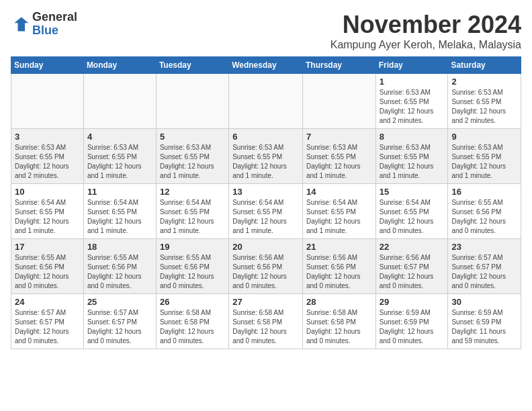 The image size is (532, 411). What do you see at coordinates (339, 322) in the screenshot?
I see `calendar-cell: 28Sunrise: 6:58 AM Sunset: 6:58 PM Dayli…` at bounding box center [339, 322].